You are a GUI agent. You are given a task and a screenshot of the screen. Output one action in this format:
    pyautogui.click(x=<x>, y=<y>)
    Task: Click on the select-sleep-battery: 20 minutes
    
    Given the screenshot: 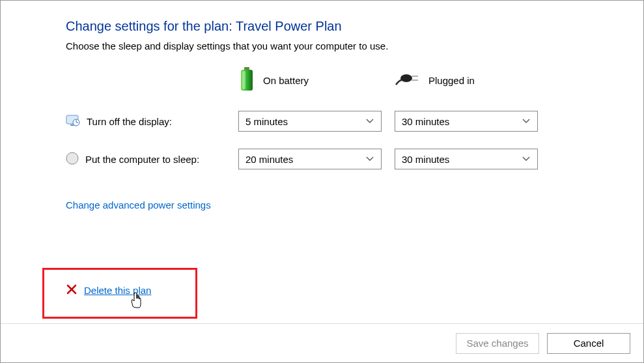 What is the action you would take?
    pyautogui.click(x=310, y=159)
    